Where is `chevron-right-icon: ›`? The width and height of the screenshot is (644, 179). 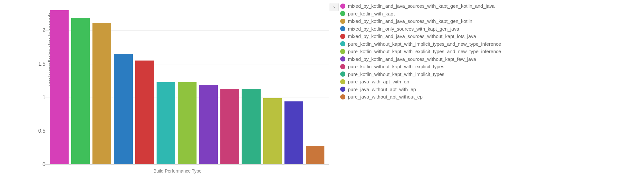 chevron-right-icon: › is located at coordinates (334, 7).